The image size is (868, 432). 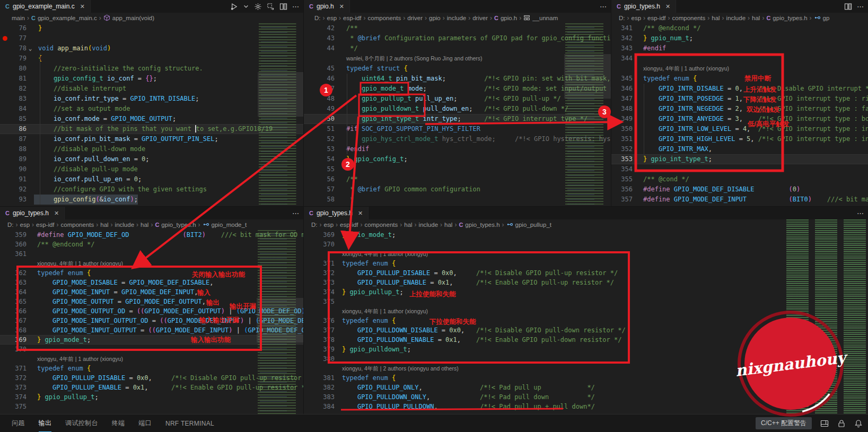 What do you see at coordinates (13, 349) in the screenshot?
I see `line-number: 370` at bounding box center [13, 349].